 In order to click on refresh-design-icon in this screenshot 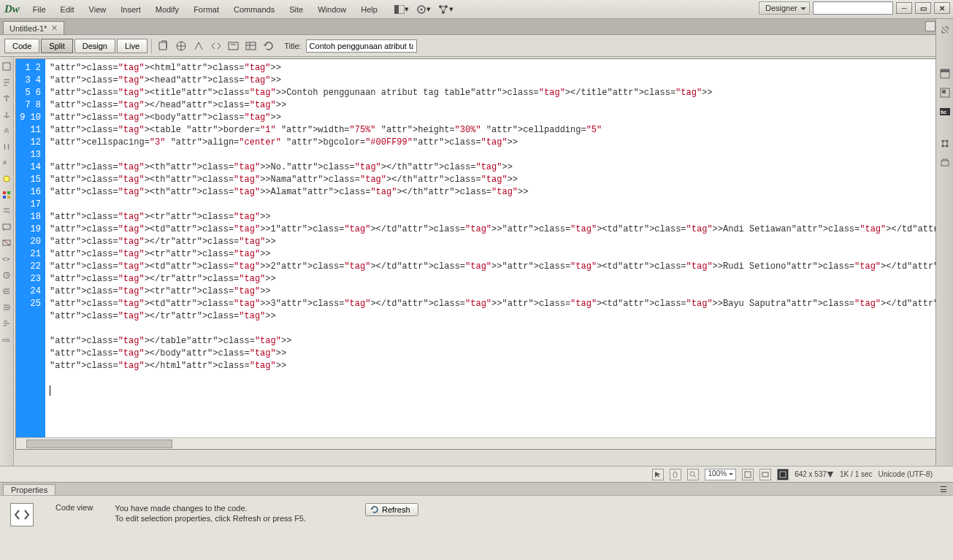, I will do `click(269, 46)`.